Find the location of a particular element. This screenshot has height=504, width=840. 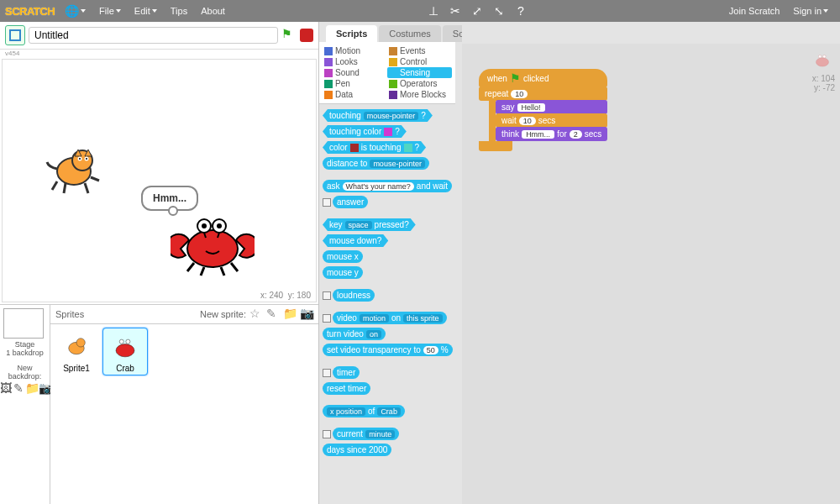

sprite-upload-icon: 📁 is located at coordinates (290, 314).